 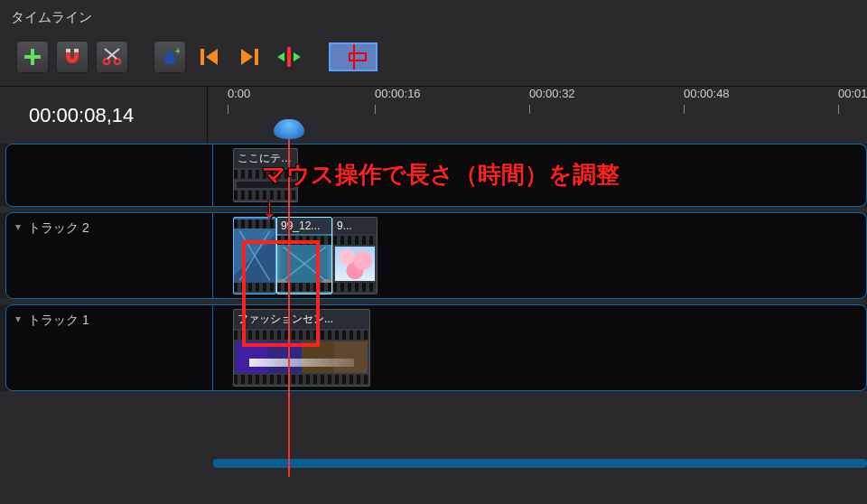 I want to click on annotation-text: マウス操作で長さ（時間）を調整, so click(x=441, y=175).